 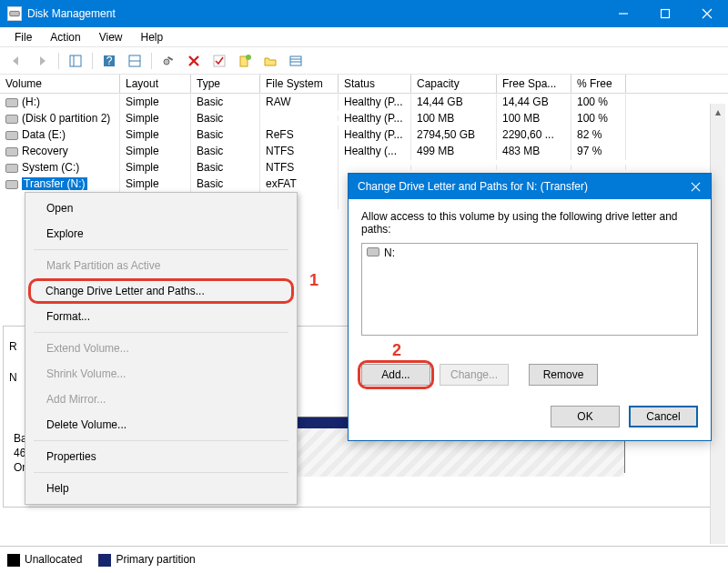 What do you see at coordinates (161, 266) in the screenshot?
I see `ctx-mark-active: Mark Partition as Active` at bounding box center [161, 266].